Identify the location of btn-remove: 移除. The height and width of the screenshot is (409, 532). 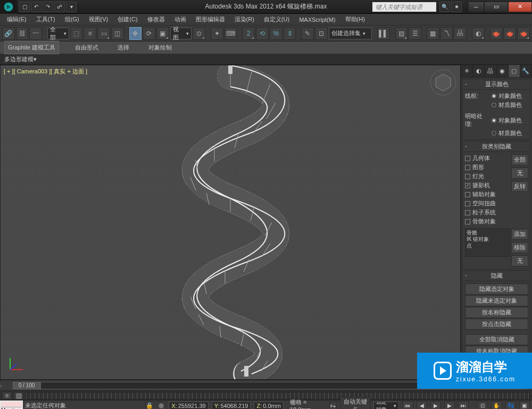
(520, 248).